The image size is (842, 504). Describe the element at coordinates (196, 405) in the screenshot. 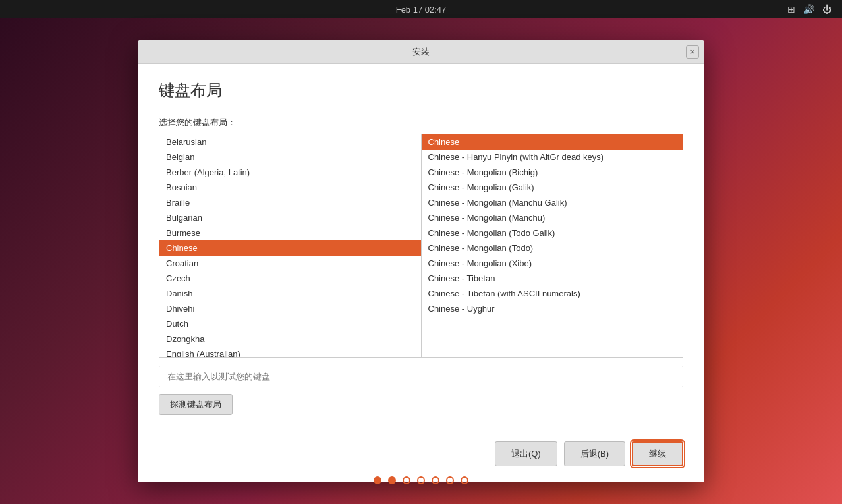

I see `detect-keyboard-button: 探测键盘布局` at that location.